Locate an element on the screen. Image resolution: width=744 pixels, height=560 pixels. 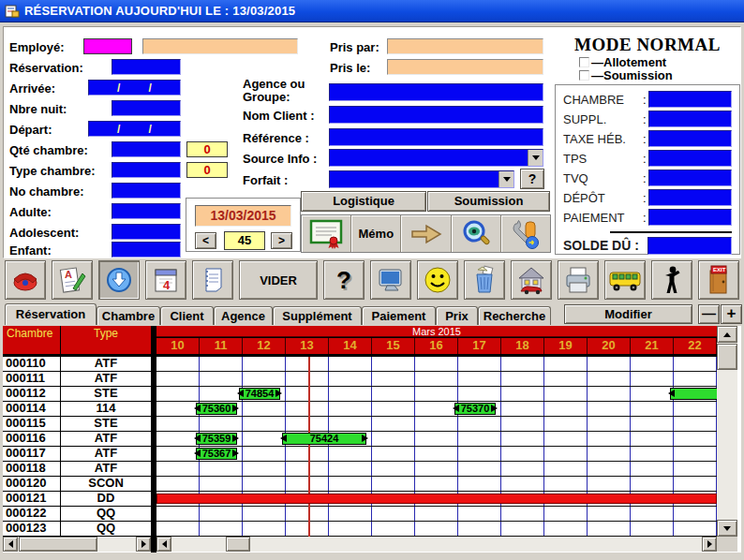
calendar-button: 4 is located at coordinates (166, 280).